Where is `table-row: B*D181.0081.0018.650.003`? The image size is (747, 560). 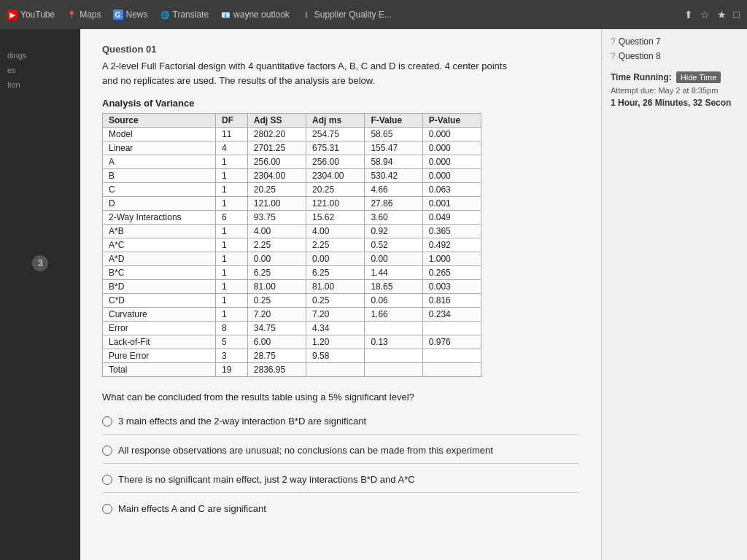
table-row: B*D181.0081.0018.650.003 is located at coordinates (292, 287).